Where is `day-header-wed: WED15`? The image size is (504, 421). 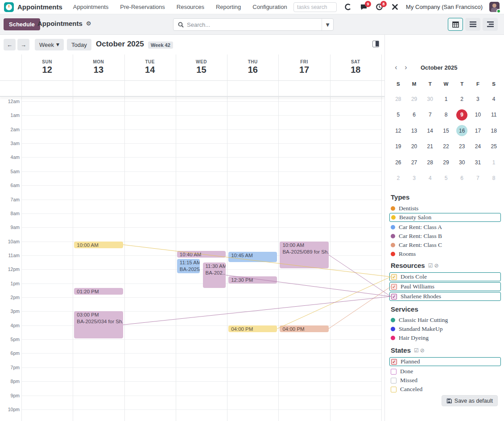 day-header-wed: WED15 is located at coordinates (202, 68).